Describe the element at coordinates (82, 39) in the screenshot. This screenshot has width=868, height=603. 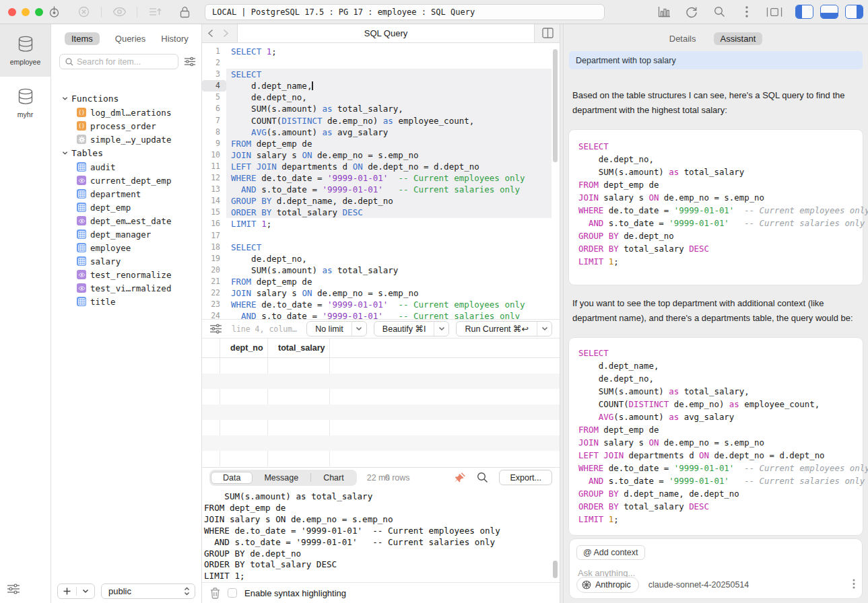
I see `tab-items: Items` at that location.